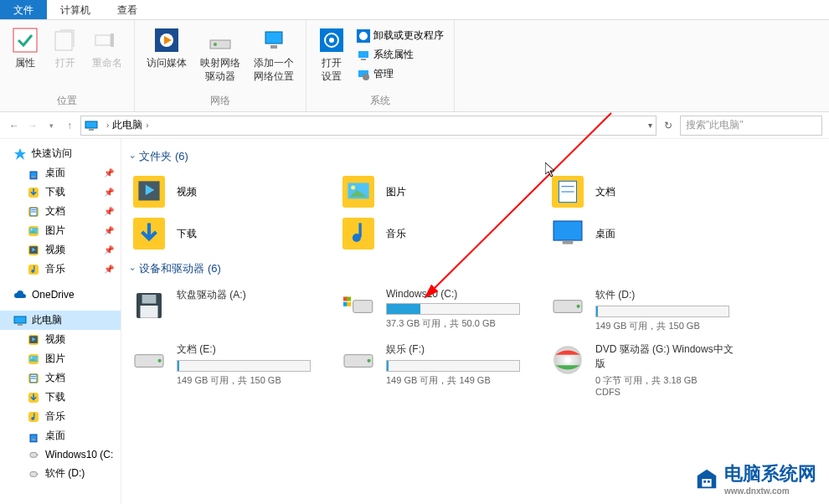 The image size is (829, 504). What do you see at coordinates (33, 126) in the screenshot?
I see `forward-button: →` at bounding box center [33, 126].